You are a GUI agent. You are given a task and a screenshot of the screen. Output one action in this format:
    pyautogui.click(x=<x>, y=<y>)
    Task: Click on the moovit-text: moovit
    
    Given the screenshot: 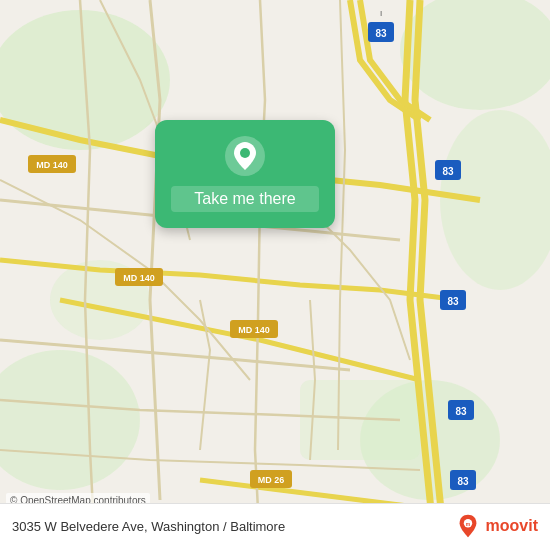 What is the action you would take?
    pyautogui.click(x=512, y=526)
    